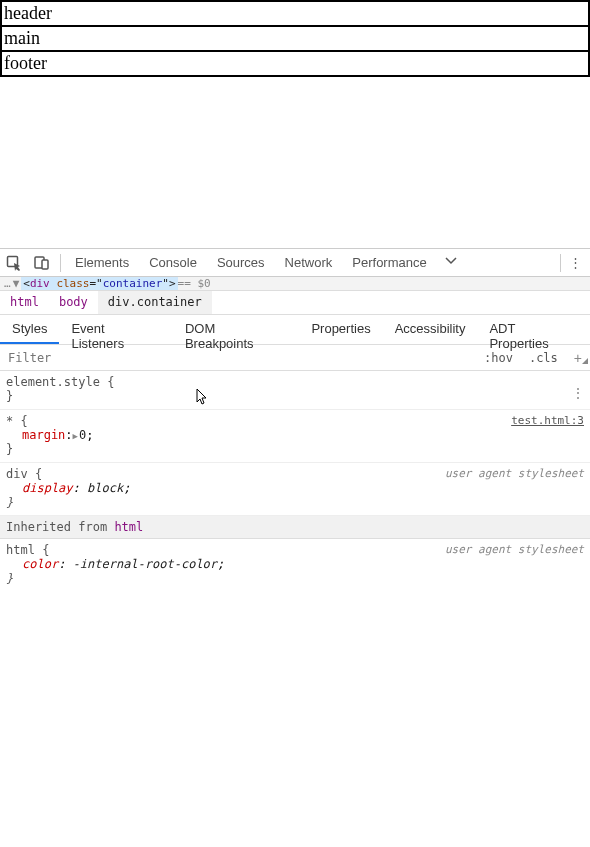 Image resolution: width=590 pixels, height=847 pixels. I want to click on strip-ellipsis: …, so click(8, 284).